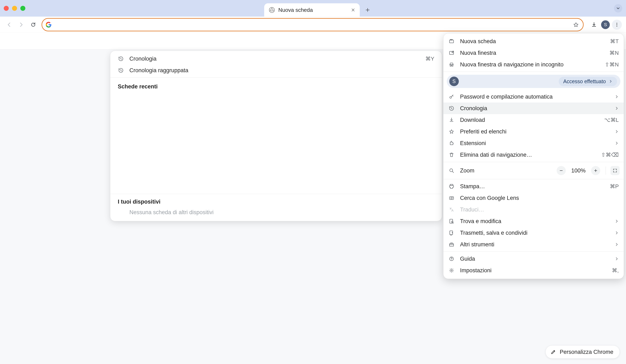 Image resolution: width=626 pixels, height=364 pixels. What do you see at coordinates (452, 233) in the screenshot?
I see `cast-icon` at bounding box center [452, 233].